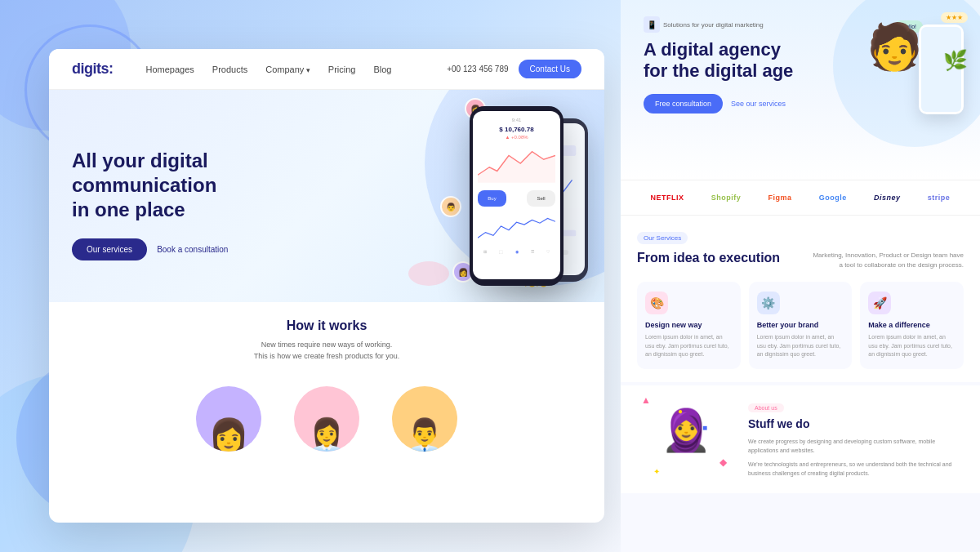 This screenshot has width=980, height=552. What do you see at coordinates (109, 250) in the screenshot?
I see `our-services-button: Our services` at bounding box center [109, 250].